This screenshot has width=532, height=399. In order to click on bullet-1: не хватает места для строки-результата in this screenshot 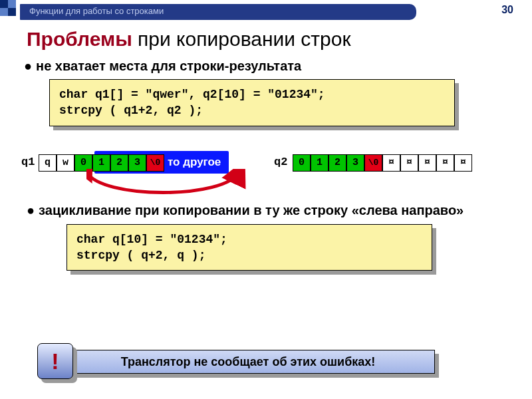, I will do `click(278, 66)`.